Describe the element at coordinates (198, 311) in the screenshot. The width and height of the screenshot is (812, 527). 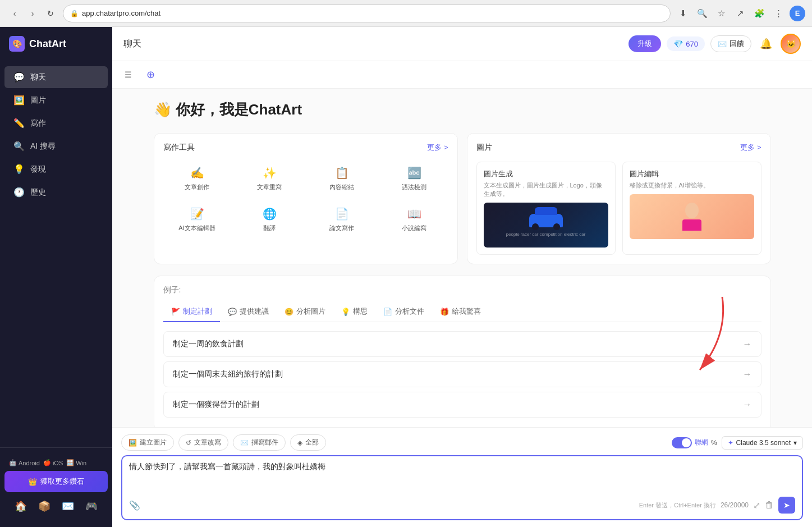
I see `tab-plan-label: 制定計劃` at that location.